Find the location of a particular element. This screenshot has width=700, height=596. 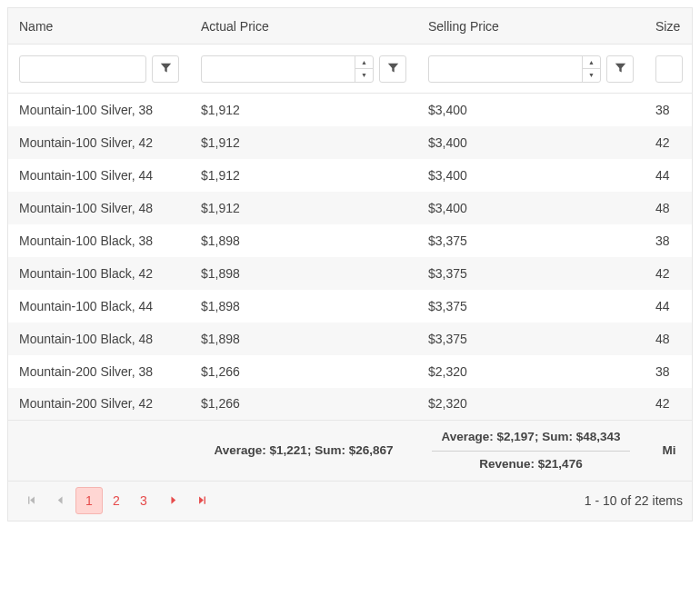

cell-name: Mountain-100 Black, 38 is located at coordinates (99, 241).